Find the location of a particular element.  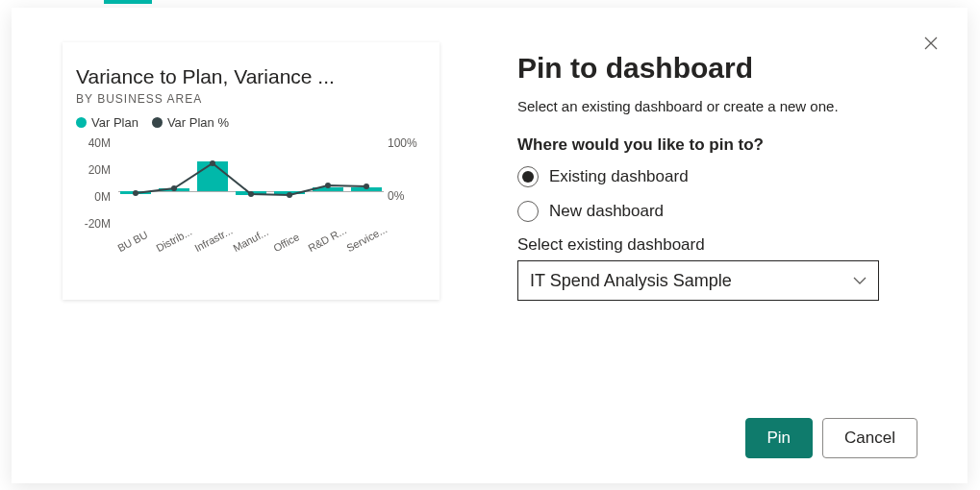

legend-dot-teal is located at coordinates (81, 123).